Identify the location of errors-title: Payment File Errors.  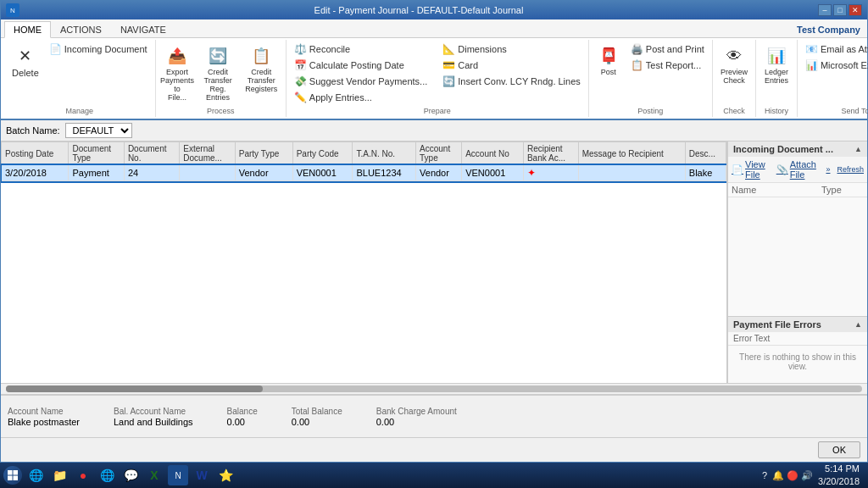
(777, 324).